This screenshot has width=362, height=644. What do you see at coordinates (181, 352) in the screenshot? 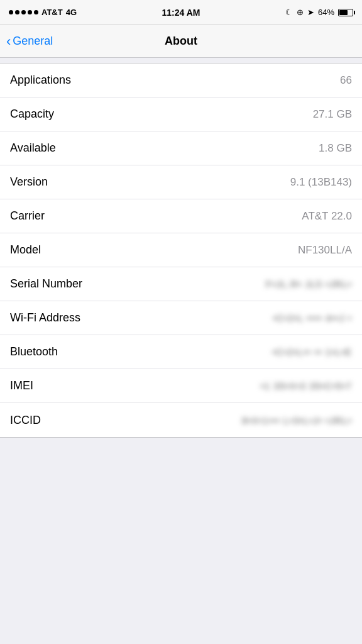
I see `settings-row: Bluetooth•C•2•L•• •• 1•L•E` at bounding box center [181, 352].